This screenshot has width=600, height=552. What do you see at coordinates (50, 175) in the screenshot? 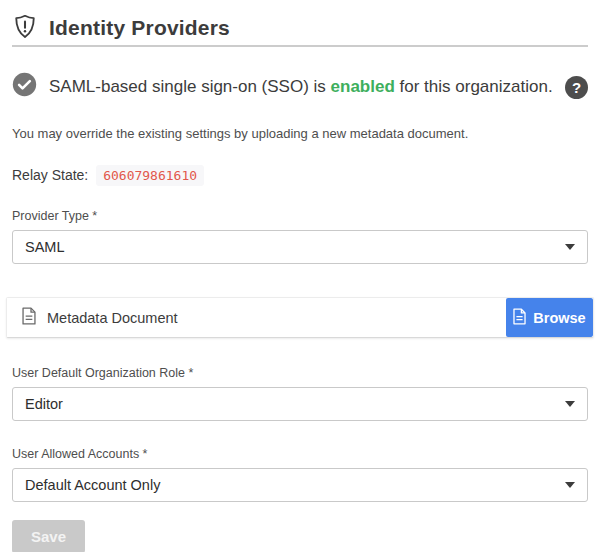
I see `relay-state-label: Relay State:` at bounding box center [50, 175].